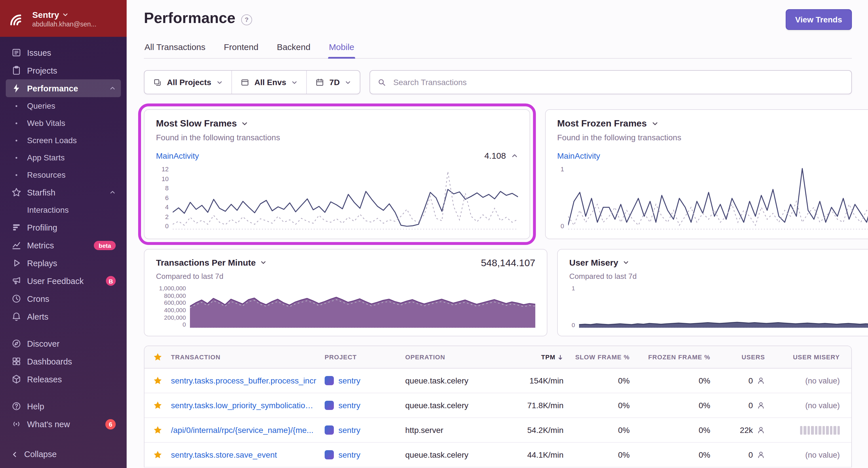 The image size is (868, 468). What do you see at coordinates (515, 156) in the screenshot?
I see `chevron-up-icon` at bounding box center [515, 156].